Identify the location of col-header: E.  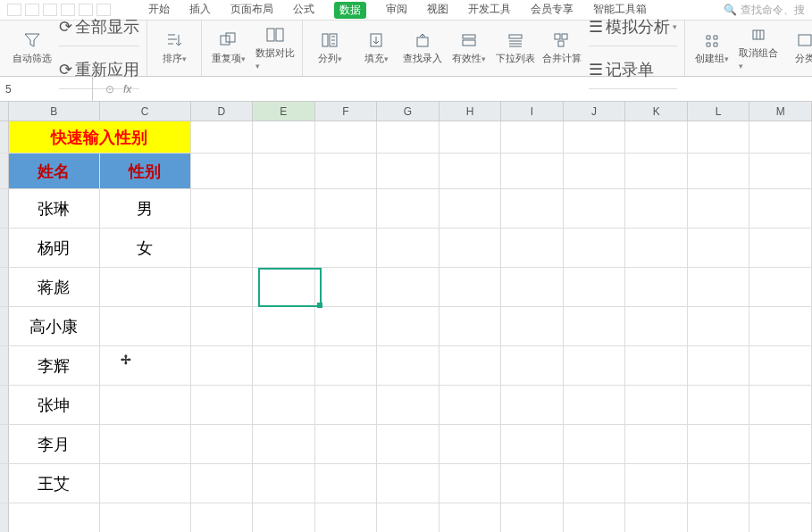
(284, 112).